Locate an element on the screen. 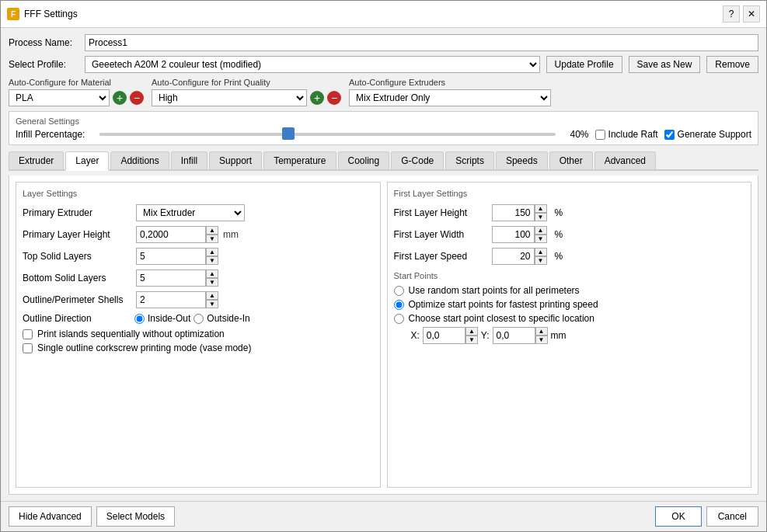 The image size is (767, 532). infill-label: Infill Percentage: is located at coordinates (54, 134).